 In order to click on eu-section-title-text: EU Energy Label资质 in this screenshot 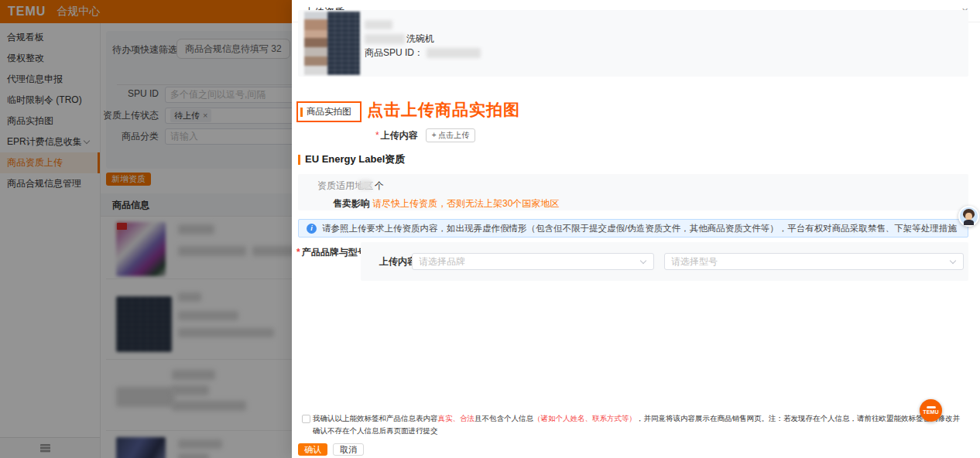, I will do `click(355, 159)`.